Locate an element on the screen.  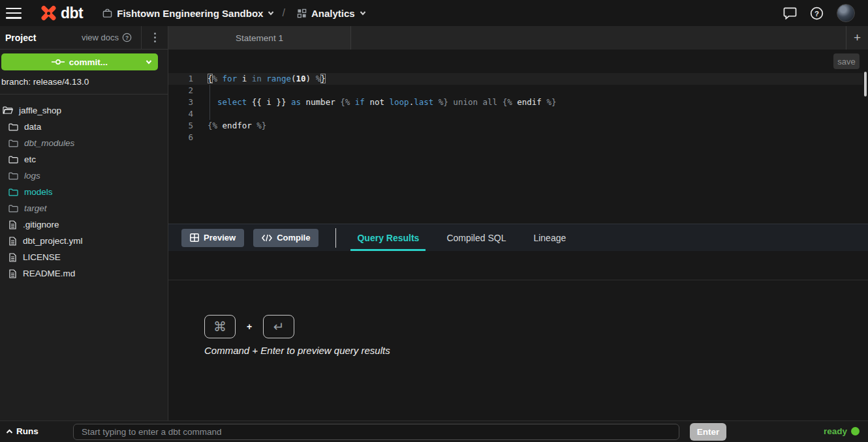
tab-query-results: Query Results is located at coordinates (388, 238).